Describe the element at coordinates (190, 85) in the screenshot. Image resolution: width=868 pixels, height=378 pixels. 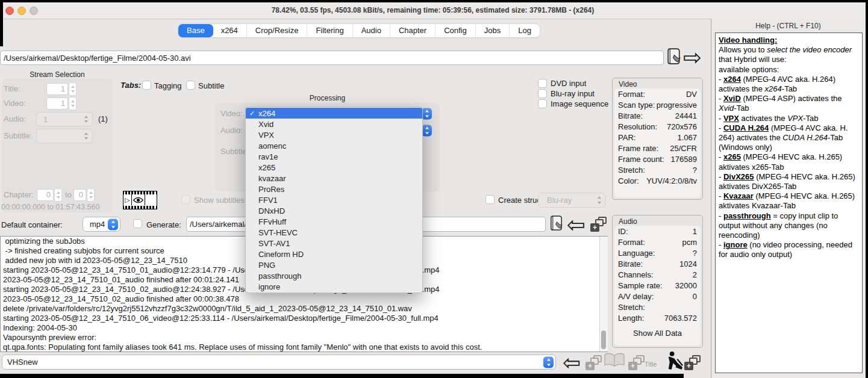
I see `subtitle-tab-checkbox` at that location.